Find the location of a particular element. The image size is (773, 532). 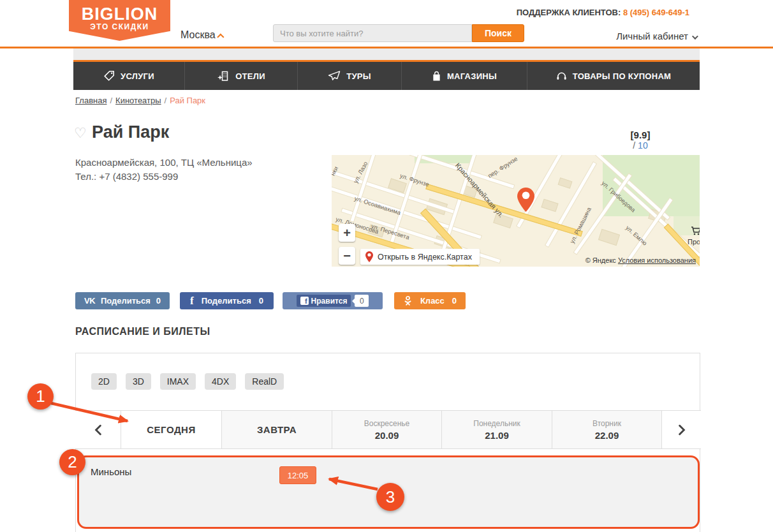

schedule-heading: РАСПИСАНИЕ И БИЛЕТЫ is located at coordinates (143, 332).